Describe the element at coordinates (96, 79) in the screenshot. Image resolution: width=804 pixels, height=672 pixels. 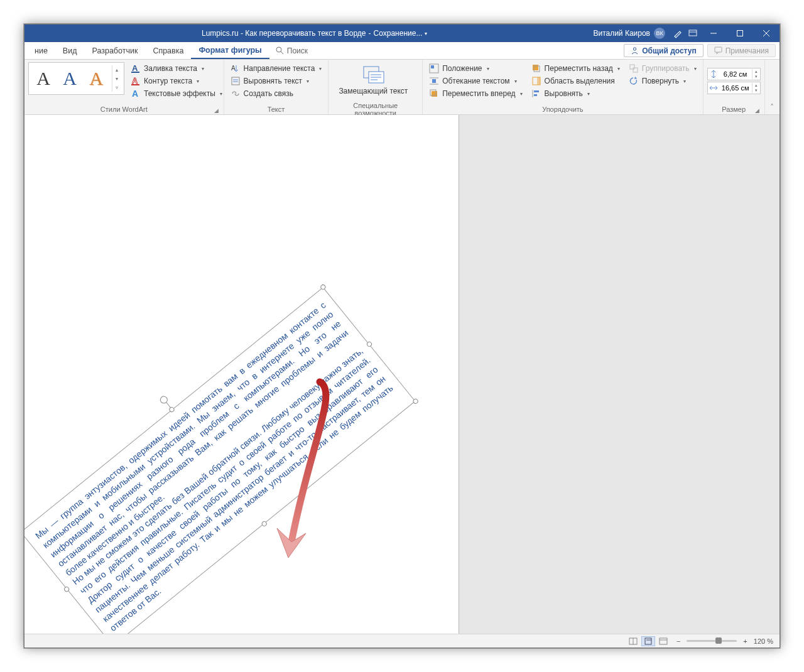
I see `wordart-style-3: A` at that location.